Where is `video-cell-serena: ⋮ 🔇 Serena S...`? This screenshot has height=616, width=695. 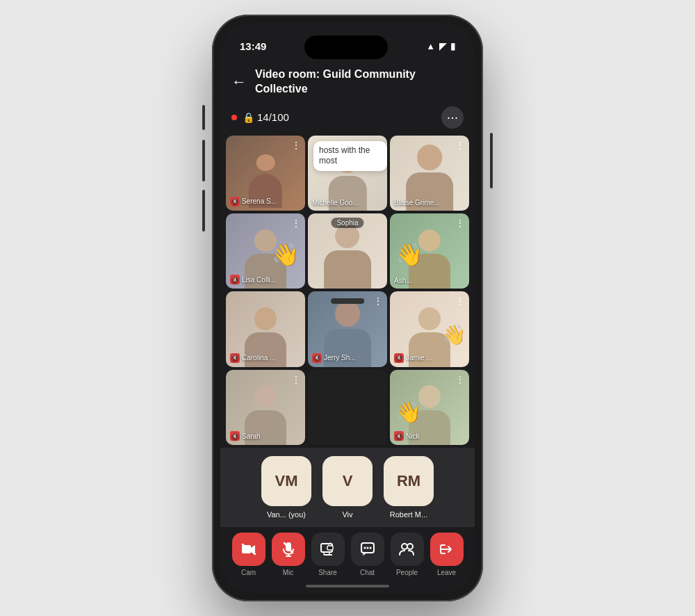 video-cell-serena: ⋮ 🔇 Serena S... is located at coordinates (265, 173).